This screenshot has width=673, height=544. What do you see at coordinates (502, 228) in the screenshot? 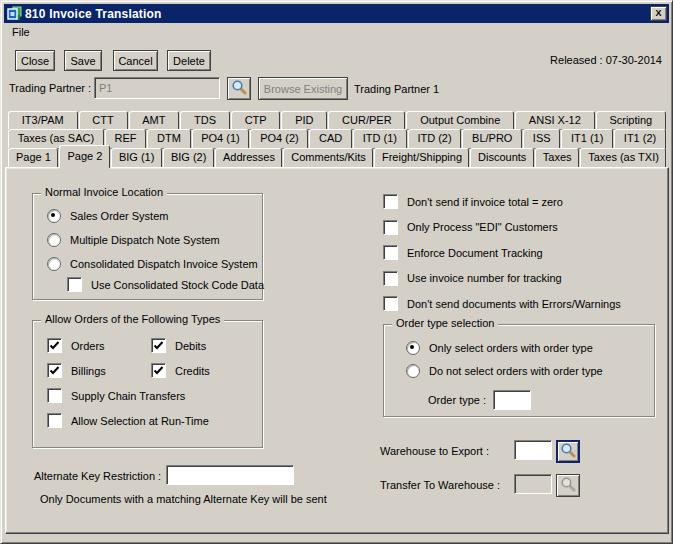
I see `checkbox-row-only-process-edi: Only Process "EDI" Customers` at bounding box center [502, 228].